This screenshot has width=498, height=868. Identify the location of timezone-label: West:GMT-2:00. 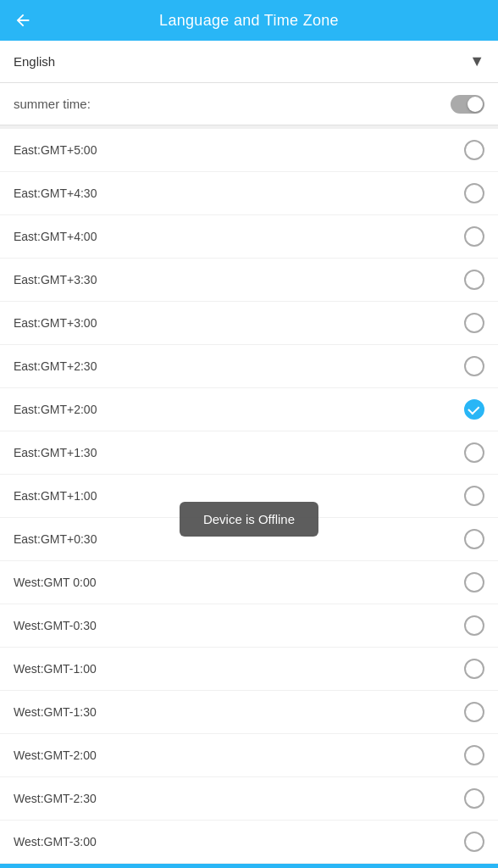
(55, 755).